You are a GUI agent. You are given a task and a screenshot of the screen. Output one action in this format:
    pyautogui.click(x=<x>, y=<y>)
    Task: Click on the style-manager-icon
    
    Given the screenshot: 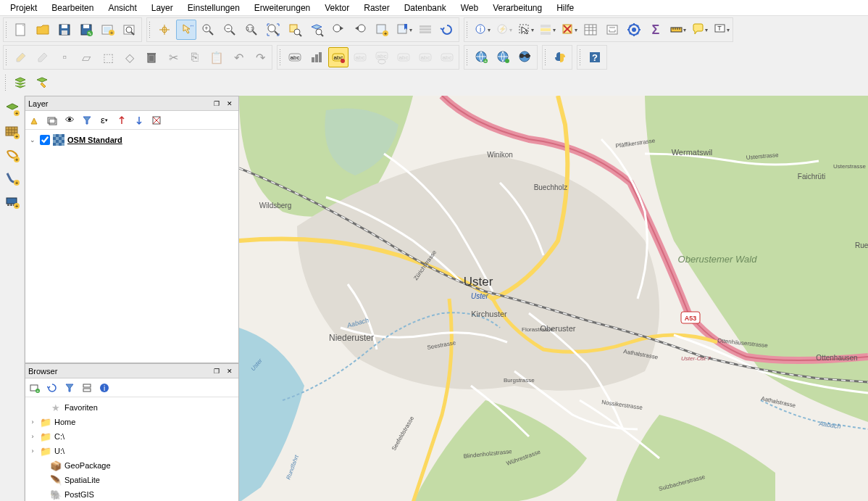 What is the action you would take?
    pyautogui.click(x=35, y=120)
    